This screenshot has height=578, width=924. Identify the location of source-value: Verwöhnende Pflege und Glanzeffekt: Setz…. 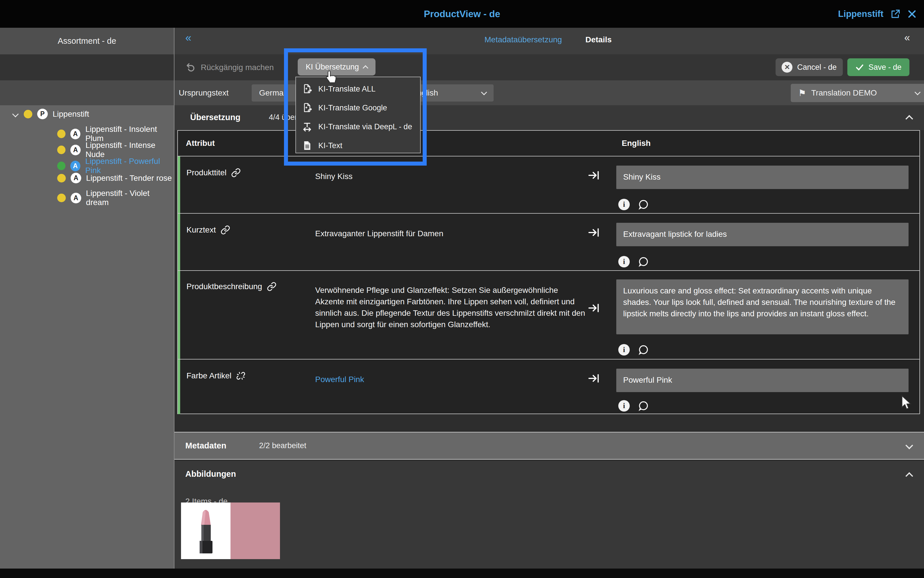
(451, 307).